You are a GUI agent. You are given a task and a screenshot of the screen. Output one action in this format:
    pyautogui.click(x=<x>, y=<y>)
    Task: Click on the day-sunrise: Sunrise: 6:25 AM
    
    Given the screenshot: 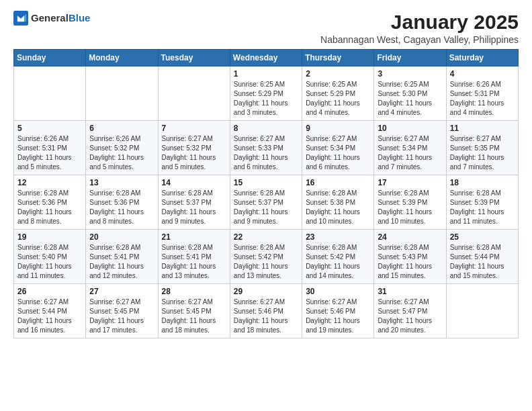 What is the action you would take?
    pyautogui.click(x=403, y=85)
    